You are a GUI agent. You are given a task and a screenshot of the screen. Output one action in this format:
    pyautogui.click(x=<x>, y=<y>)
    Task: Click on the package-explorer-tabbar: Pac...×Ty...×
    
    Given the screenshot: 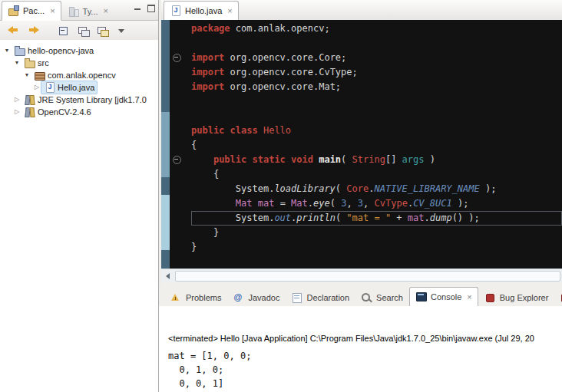 What is the action you would take?
    pyautogui.click(x=79, y=11)
    